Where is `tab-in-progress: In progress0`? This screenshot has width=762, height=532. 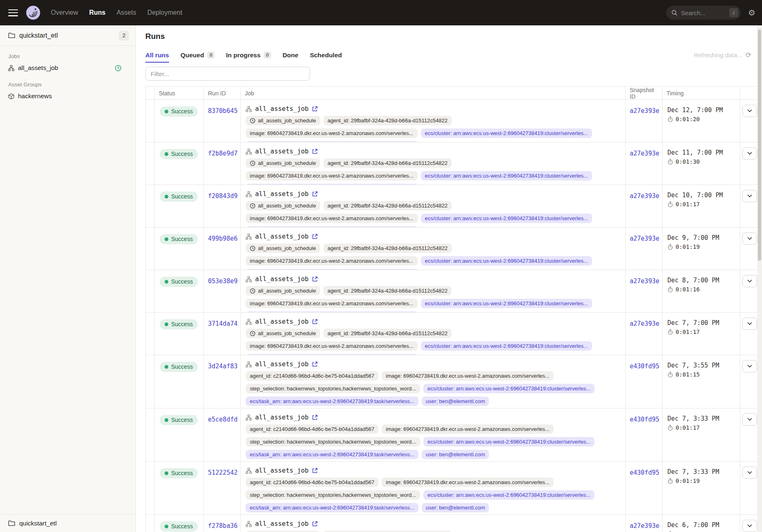 tab-in-progress: In progress0 is located at coordinates (249, 55).